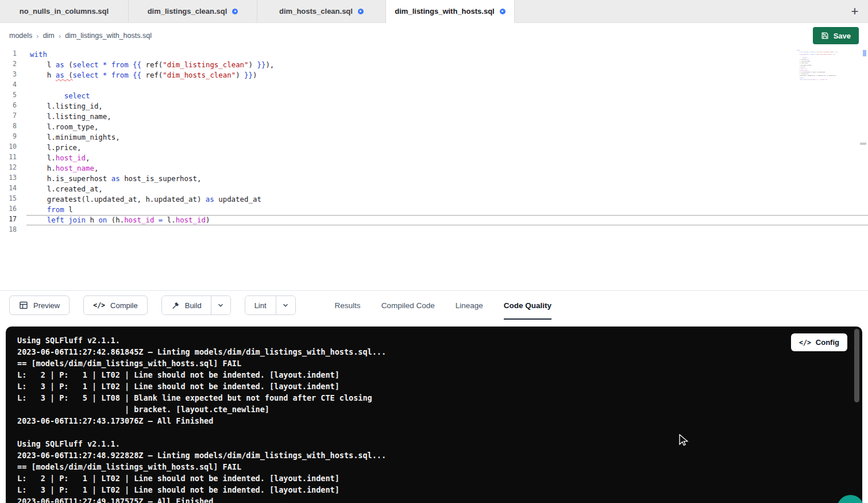  Describe the element at coordinates (434, 36) in the screenshot. I see `breadcrumb-bar: models›dim›dim_listings_with_hosts.sql S…` at that location.